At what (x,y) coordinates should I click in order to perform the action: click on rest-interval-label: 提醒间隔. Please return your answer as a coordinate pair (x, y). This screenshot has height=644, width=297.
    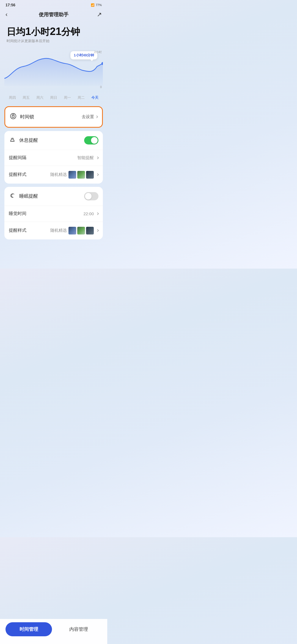
    Looking at the image, I should click on (18, 158).